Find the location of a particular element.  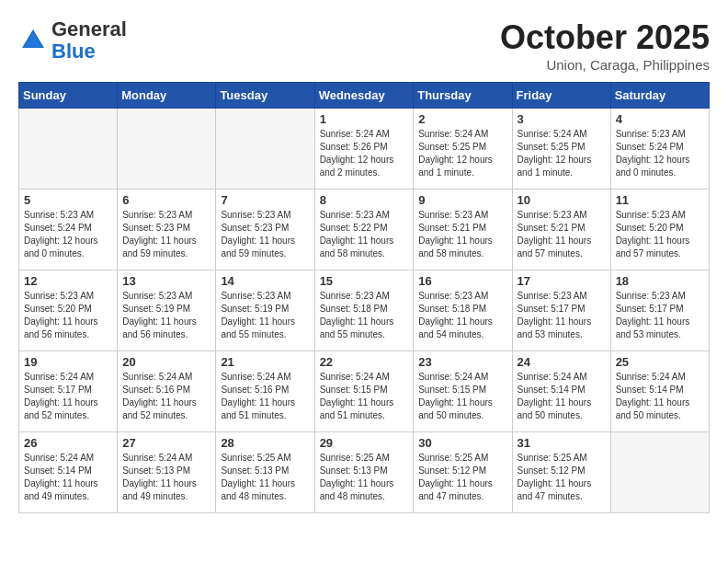

day-number: 17 is located at coordinates (562, 282).